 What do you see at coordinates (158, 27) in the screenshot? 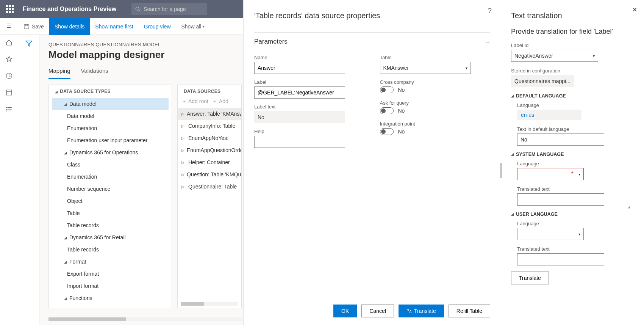
I see `group-view-button: Group view` at bounding box center [158, 27].